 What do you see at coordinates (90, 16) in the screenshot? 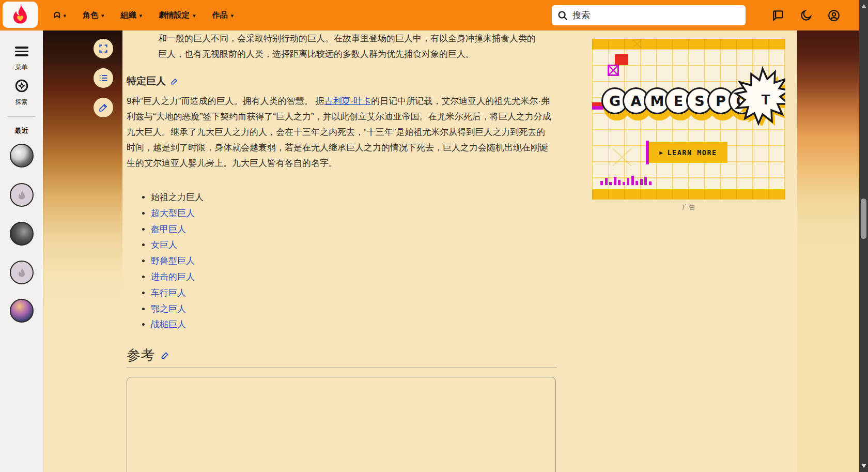
I see `nav-label: 角色` at bounding box center [90, 16].